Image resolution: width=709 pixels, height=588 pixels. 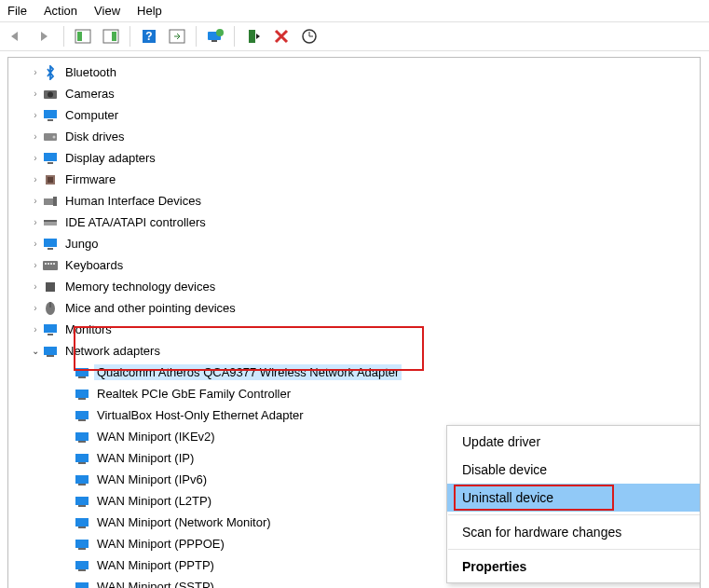 I want to click on tree-node-qualcomm-atheros: Qualcomm Atheros QCA9377 Wireless Networ…, so click(x=354, y=373).